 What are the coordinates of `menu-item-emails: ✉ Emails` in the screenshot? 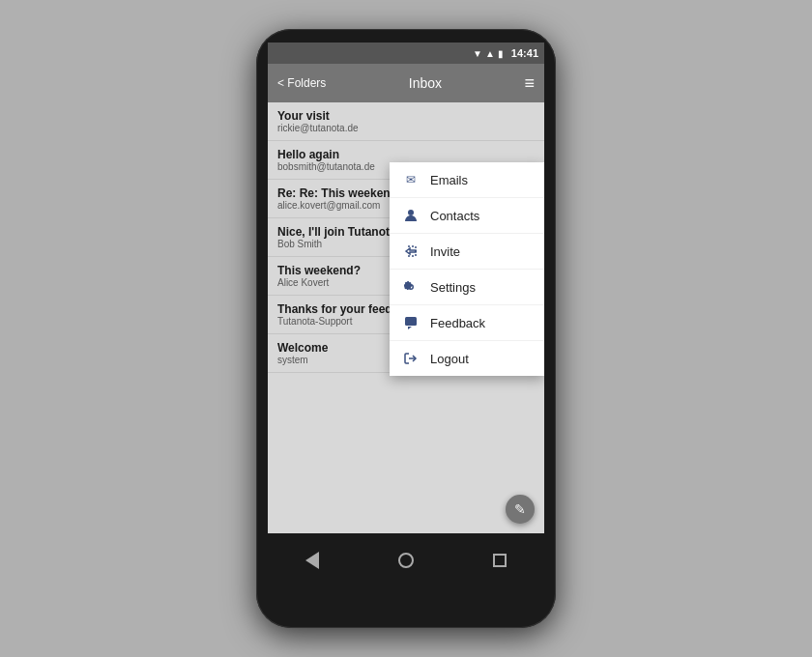 It's located at (467, 180).